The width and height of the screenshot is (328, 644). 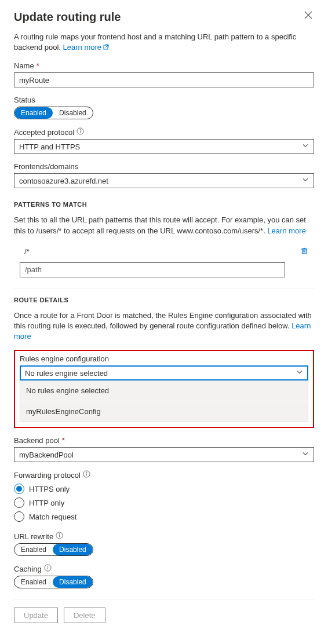 I want to click on url-rewrite-disabled-option: Disabled, so click(x=73, y=550).